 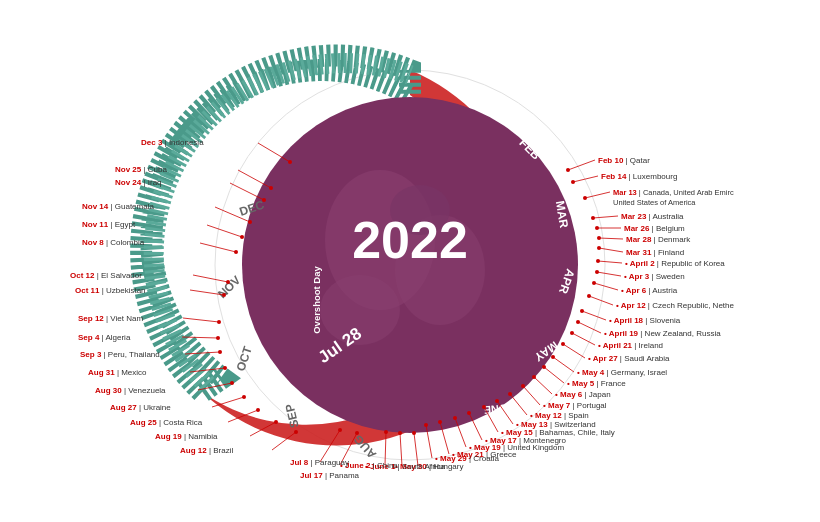 What do you see at coordinates (583, 394) in the screenshot?
I see `label-may6: • May 6 | Japan` at bounding box center [583, 394].